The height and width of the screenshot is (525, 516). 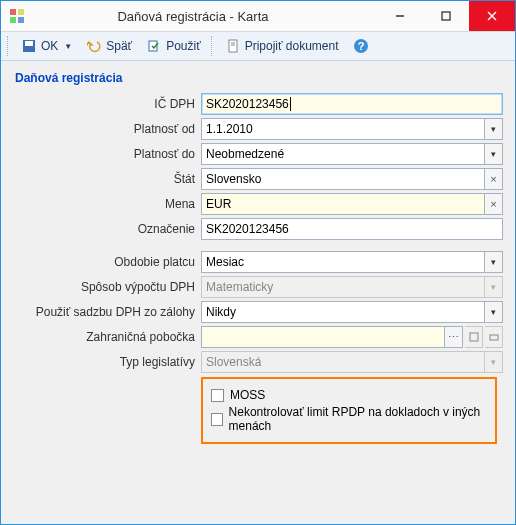 I want to click on input-ic-dph: SK2020123456, so click(x=352, y=104).